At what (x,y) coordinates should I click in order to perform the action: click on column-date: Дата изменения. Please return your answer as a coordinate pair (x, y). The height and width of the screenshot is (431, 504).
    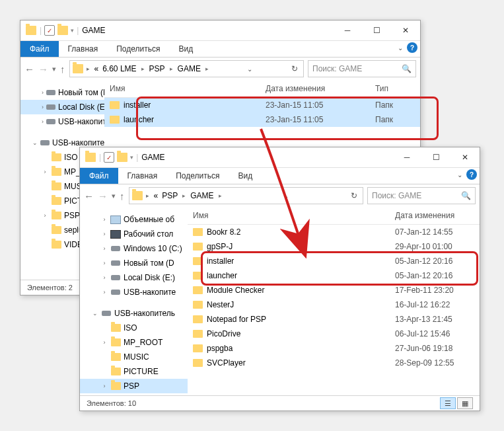
    Looking at the image, I should click on (435, 216).